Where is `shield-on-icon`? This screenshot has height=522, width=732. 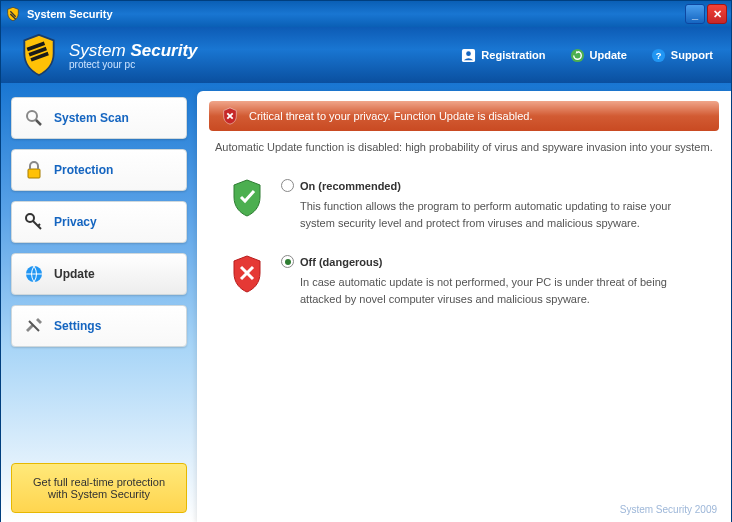
shield-on-icon is located at coordinates (247, 198).